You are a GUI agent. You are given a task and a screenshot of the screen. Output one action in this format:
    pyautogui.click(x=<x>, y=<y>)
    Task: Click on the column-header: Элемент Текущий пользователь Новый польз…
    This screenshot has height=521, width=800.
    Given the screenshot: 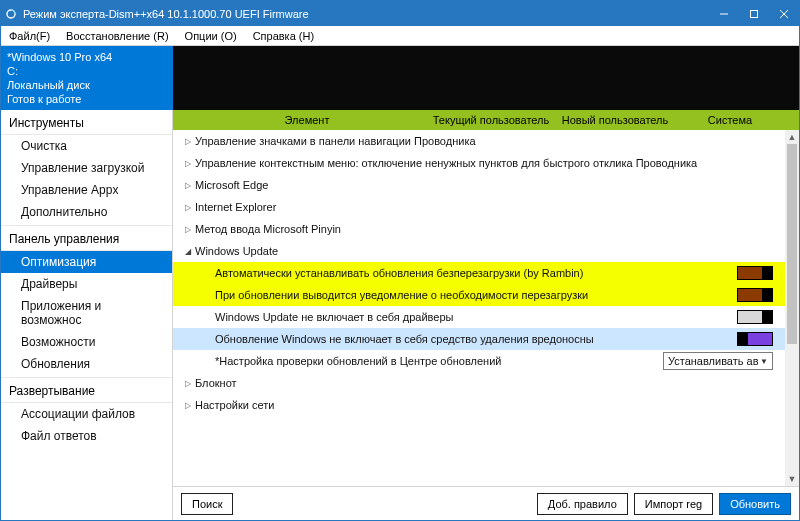 What is the action you would take?
    pyautogui.click(x=486, y=120)
    